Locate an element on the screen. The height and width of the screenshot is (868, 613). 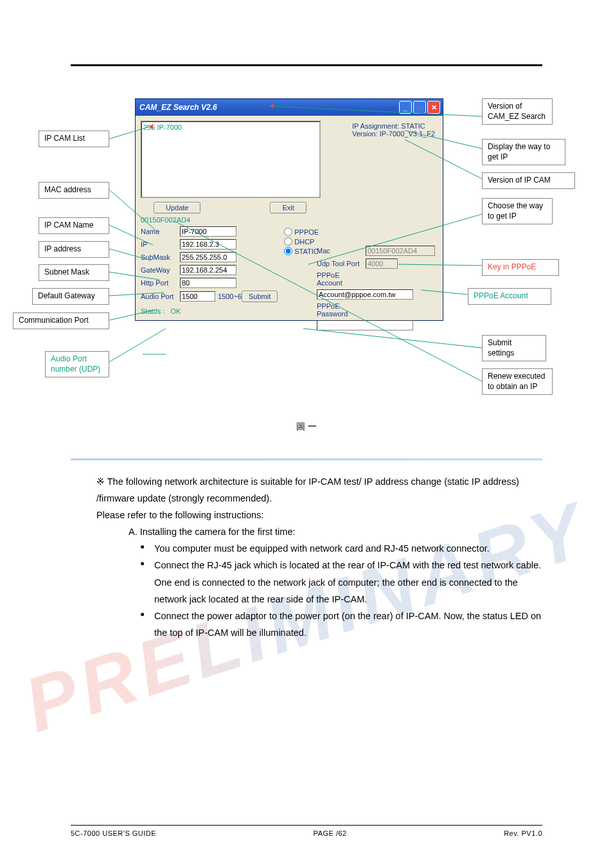
pppoe-radio: PPPOE is located at coordinates (301, 231).